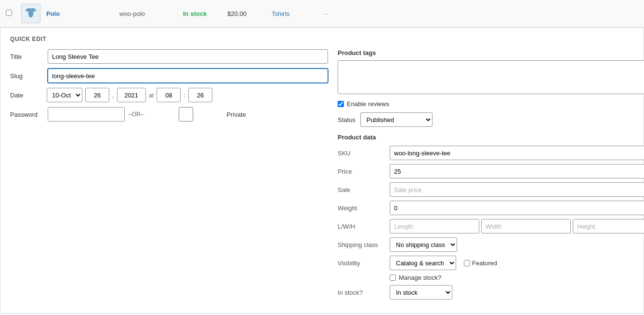  What do you see at coordinates (136, 114) in the screenshot?
I see `or-label: –OR–` at bounding box center [136, 114].